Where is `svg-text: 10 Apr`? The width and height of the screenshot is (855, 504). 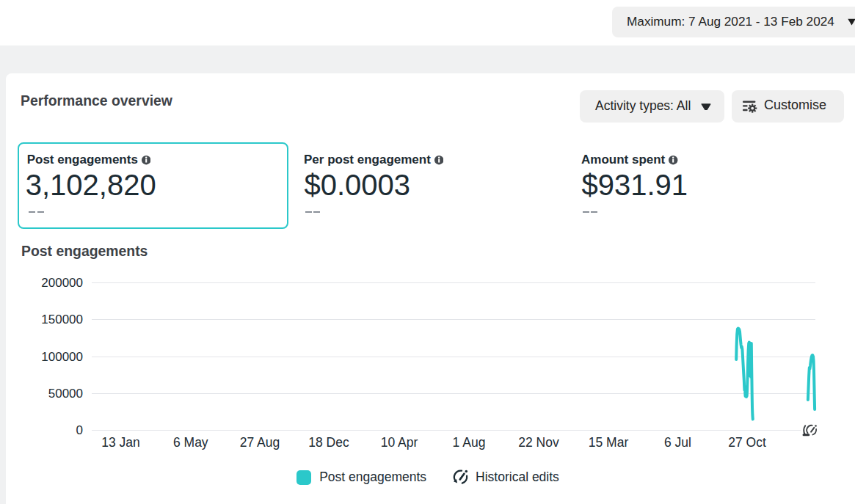 svg-text: 10 Apr is located at coordinates (399, 442).